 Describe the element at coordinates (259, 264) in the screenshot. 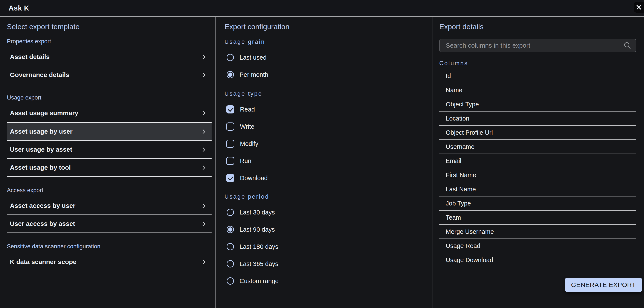

I see `option-label: Last 365 days` at that location.